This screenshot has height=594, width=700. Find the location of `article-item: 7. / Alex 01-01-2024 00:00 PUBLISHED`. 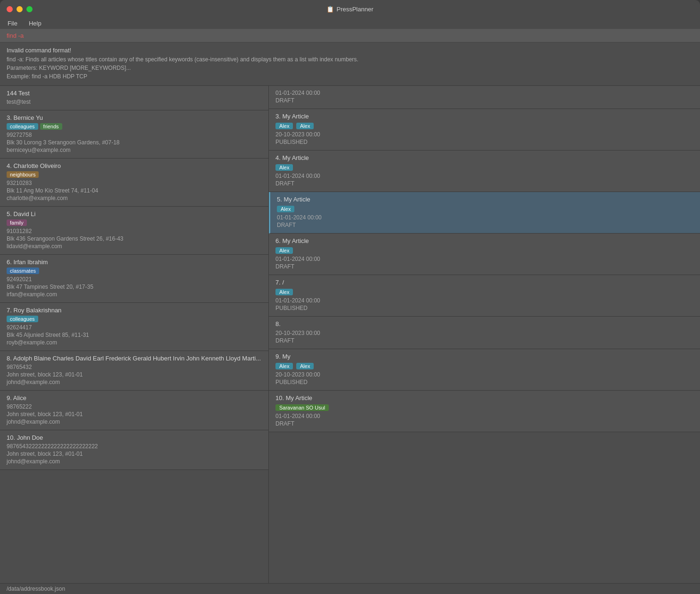

article-item: 7. / Alex 01-01-2024 00:00 PUBLISHED is located at coordinates (484, 296).